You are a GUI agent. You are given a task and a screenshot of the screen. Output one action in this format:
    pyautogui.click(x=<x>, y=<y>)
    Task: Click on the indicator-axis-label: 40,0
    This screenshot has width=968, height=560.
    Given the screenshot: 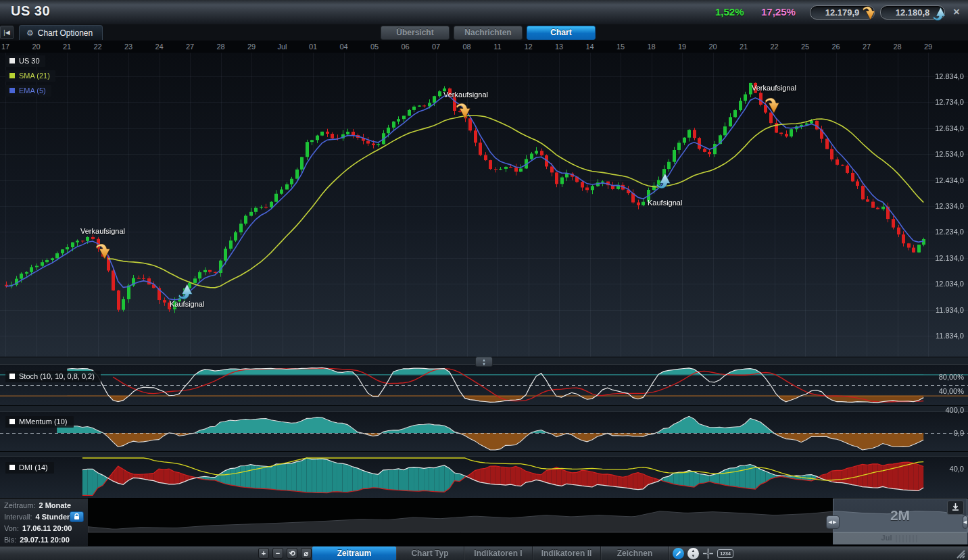 What is the action you would take?
    pyautogui.click(x=940, y=469)
    